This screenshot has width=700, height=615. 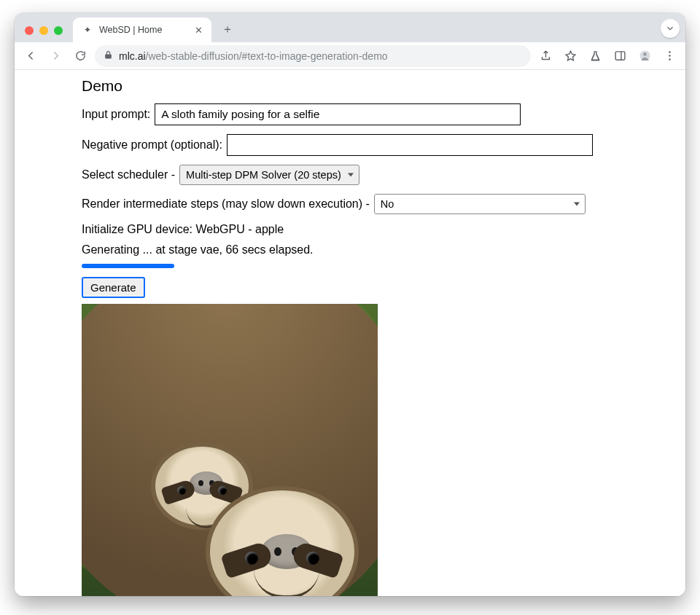 What do you see at coordinates (152, 145) in the screenshot?
I see `negative-prompt-label: Negative prompt (optional):` at bounding box center [152, 145].